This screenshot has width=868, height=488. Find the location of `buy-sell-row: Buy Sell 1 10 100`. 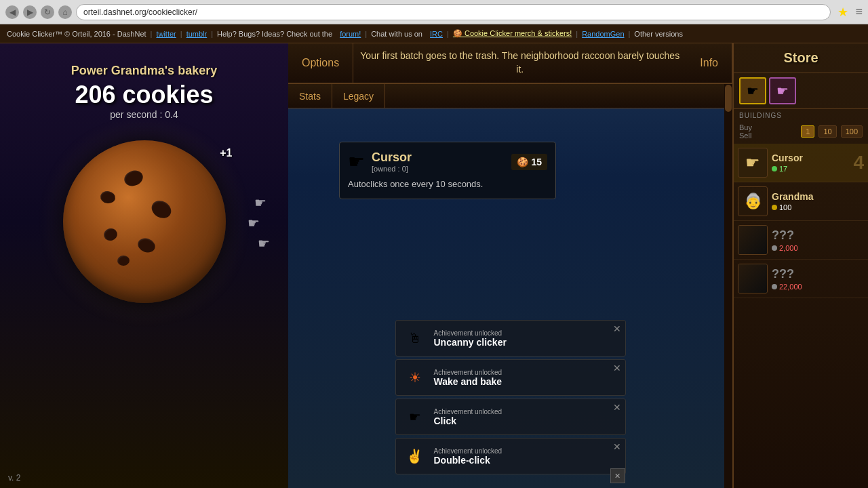

buy-sell-row: Buy Sell 1 10 100 is located at coordinates (801, 133).